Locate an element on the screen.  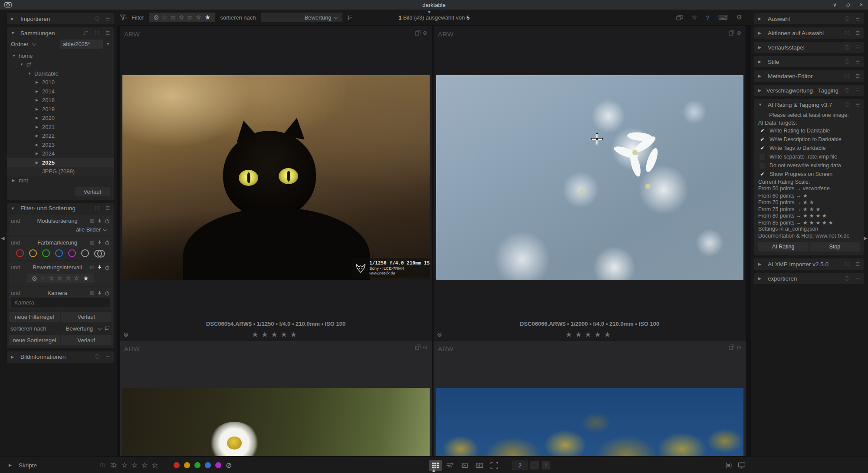
yellow-label-button is located at coordinates (187, 465).